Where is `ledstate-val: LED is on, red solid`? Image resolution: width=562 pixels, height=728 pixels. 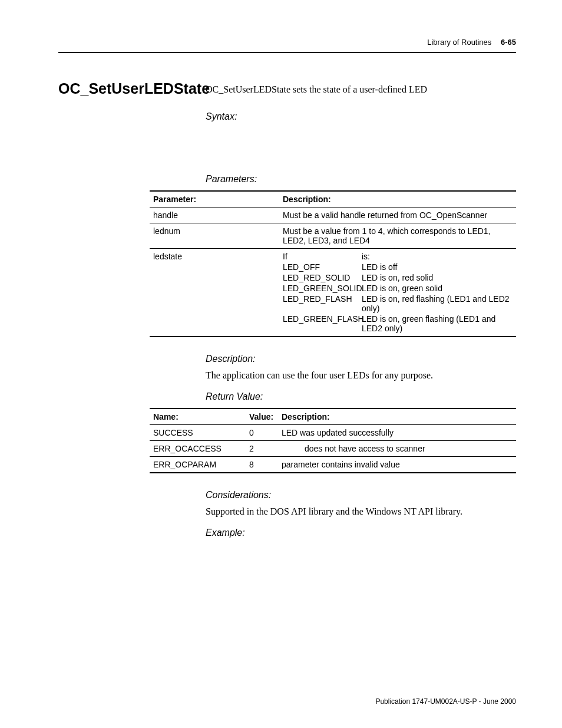
ledstate-val: LED is on, red solid is located at coordinates (437, 278).